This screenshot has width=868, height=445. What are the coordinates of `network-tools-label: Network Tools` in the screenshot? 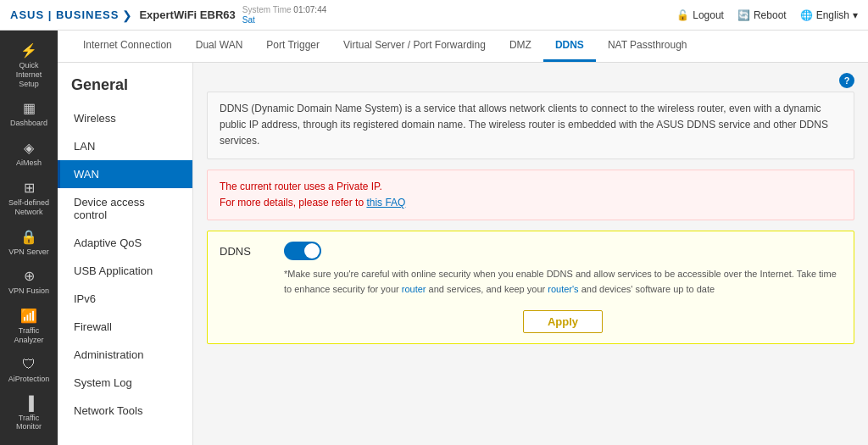 It's located at (108, 410).